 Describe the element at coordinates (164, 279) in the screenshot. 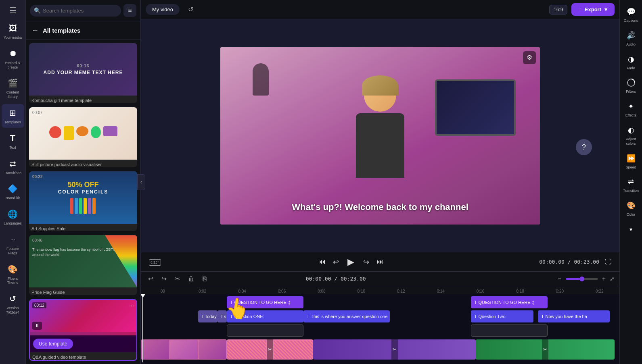

I see `redo-button: ↪` at that location.